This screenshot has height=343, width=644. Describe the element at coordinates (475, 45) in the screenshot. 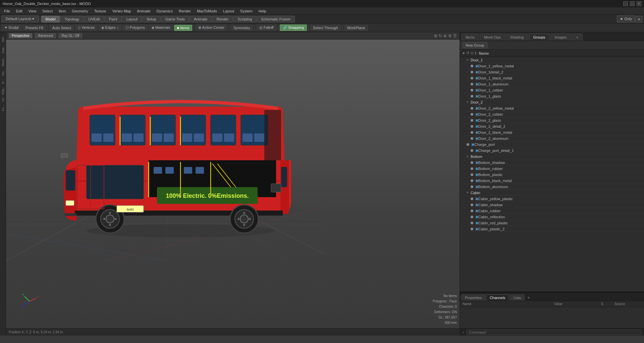

I see `new-group-button: New Group` at that location.